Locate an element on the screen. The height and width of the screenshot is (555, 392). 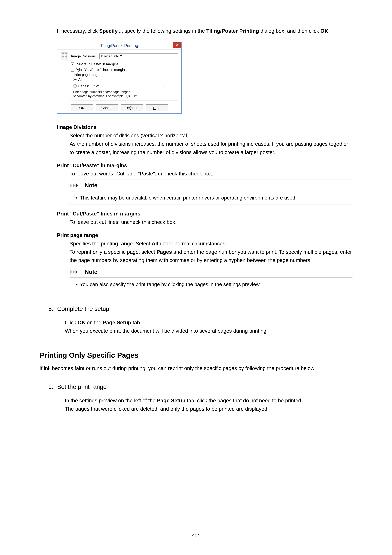
note-box: Note • This feature may be unavailable w… is located at coordinates (211, 192).